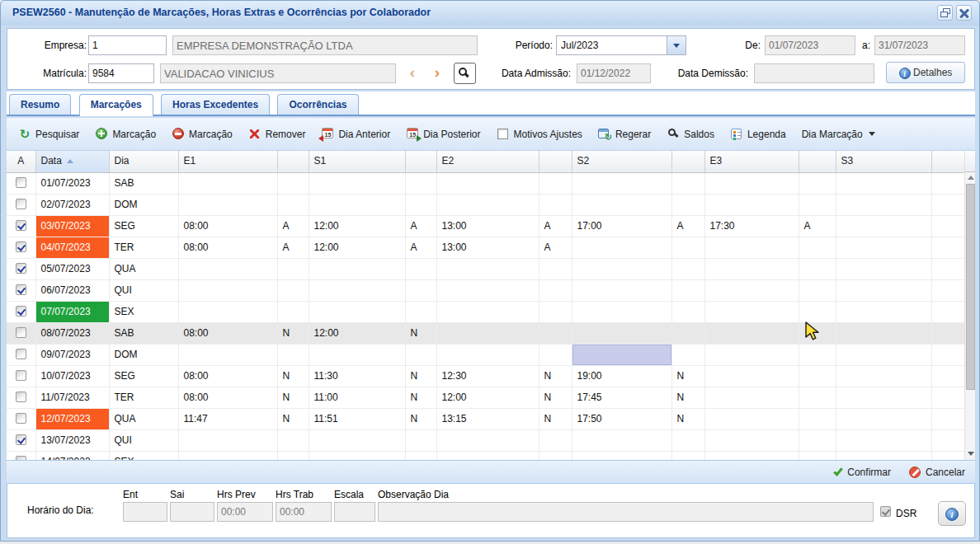 The image size is (980, 544). What do you see at coordinates (621, 45) in the screenshot?
I see `periodo-combobox: Jul/2023` at bounding box center [621, 45].